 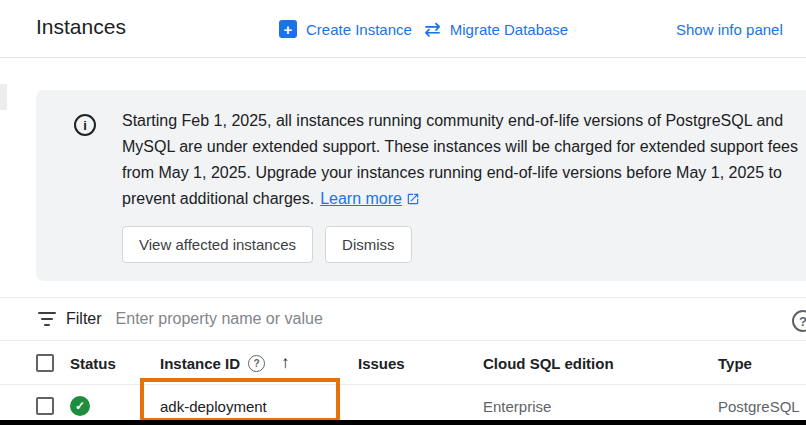 What do you see at coordinates (346, 29) in the screenshot?
I see `create-instance-button: + Create Instance` at bounding box center [346, 29].